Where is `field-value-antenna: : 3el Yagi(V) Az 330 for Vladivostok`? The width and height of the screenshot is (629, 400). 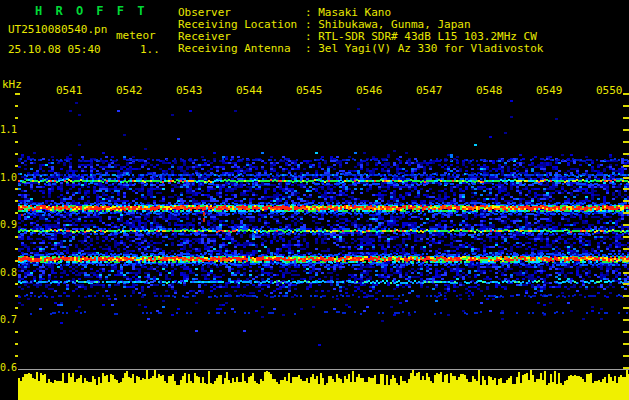
field-value-antenna: : 3el Yagi(V) Az 330 for Vladivostok is located at coordinates (424, 48).